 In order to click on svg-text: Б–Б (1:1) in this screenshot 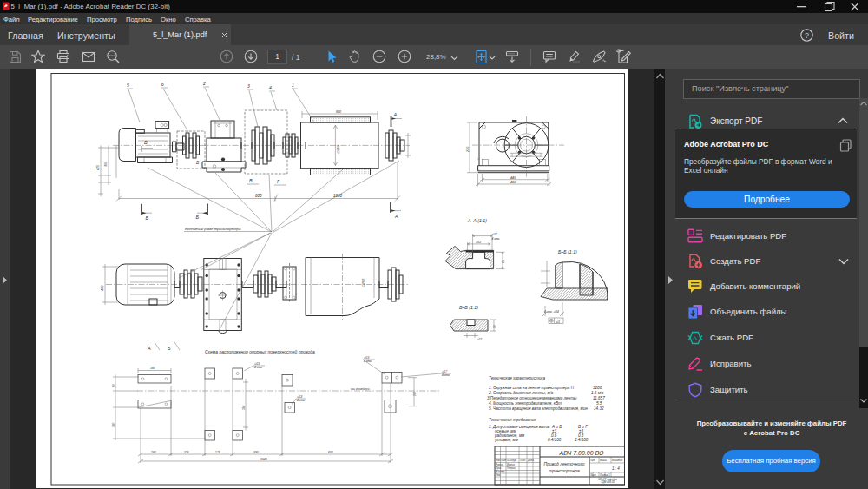, I will do `click(568, 252)`.